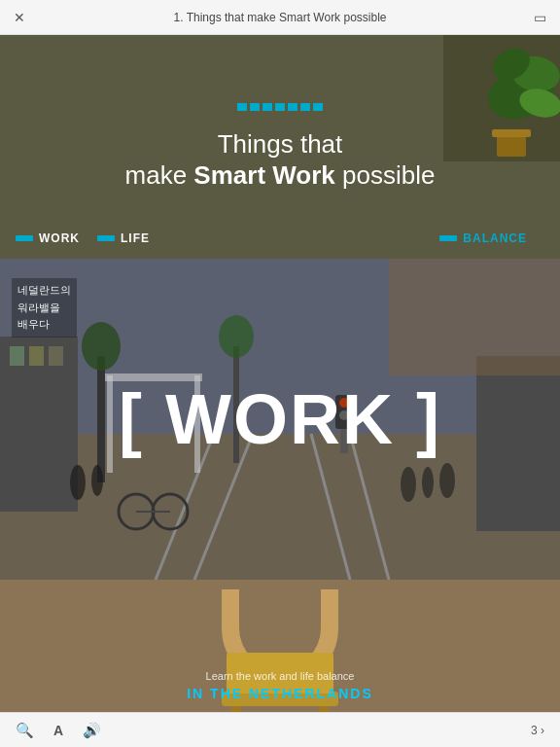 The height and width of the screenshot is (747, 560). What do you see at coordinates (495, 238) in the screenshot?
I see `tab-balance-label: BALANCE` at bounding box center [495, 238].